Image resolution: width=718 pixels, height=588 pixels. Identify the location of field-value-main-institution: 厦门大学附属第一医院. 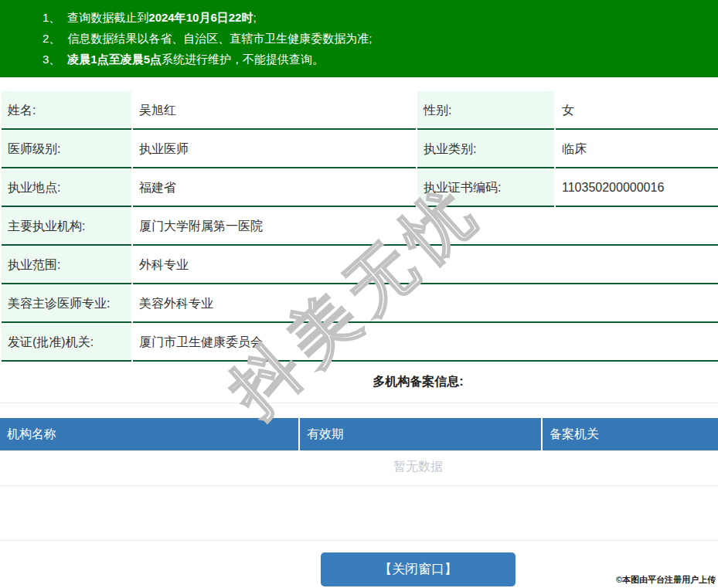
(425, 226).